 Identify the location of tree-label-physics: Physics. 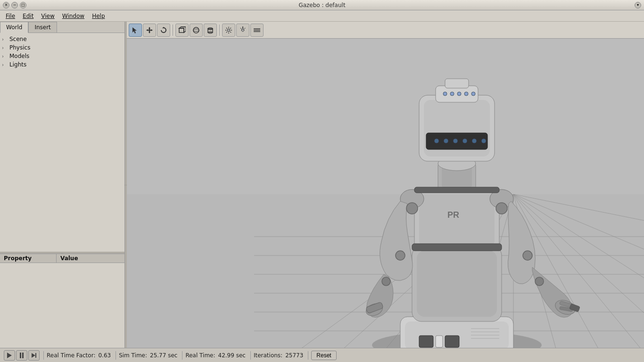
(20, 48).